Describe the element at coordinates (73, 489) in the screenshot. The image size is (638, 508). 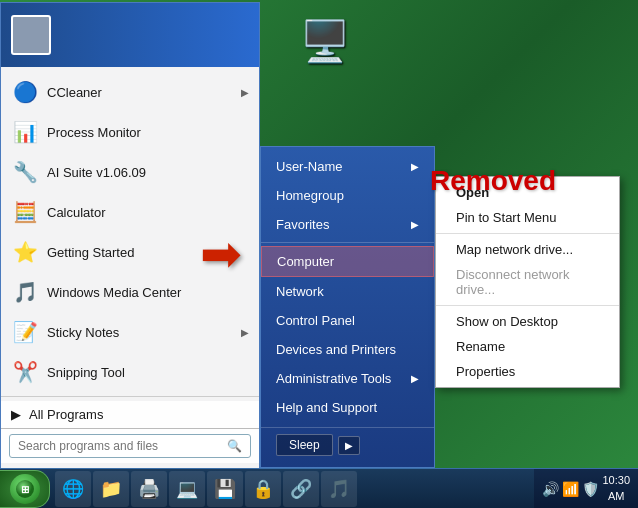
I see `taskbar-icon-ie: 🌐` at that location.